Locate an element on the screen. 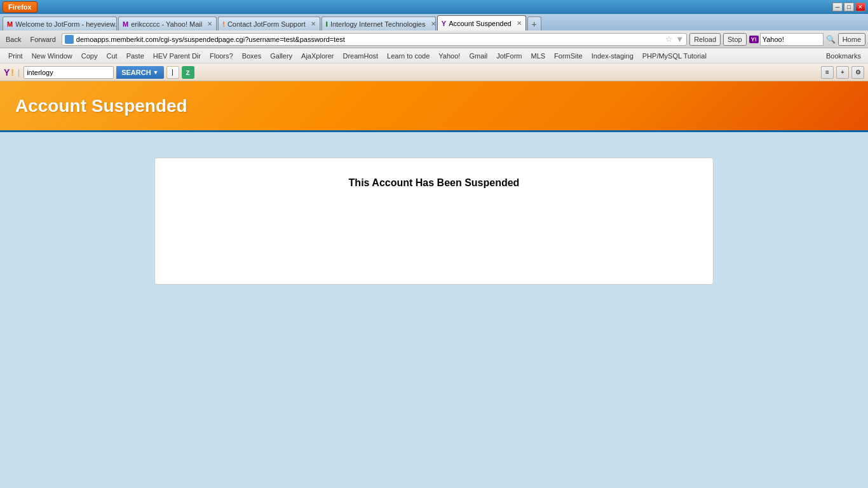  tabs-bar: M Welcome to JotForm - heyeview... ✕ M e… is located at coordinates (434, 22).